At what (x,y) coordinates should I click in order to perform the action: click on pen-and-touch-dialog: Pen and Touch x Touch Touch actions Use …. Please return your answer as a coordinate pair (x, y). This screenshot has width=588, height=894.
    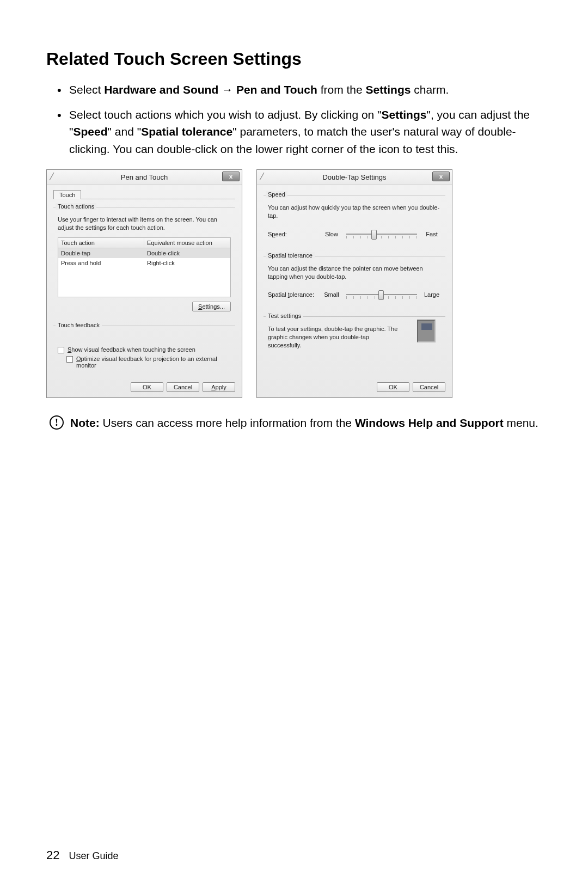
    Looking at the image, I should click on (144, 284).